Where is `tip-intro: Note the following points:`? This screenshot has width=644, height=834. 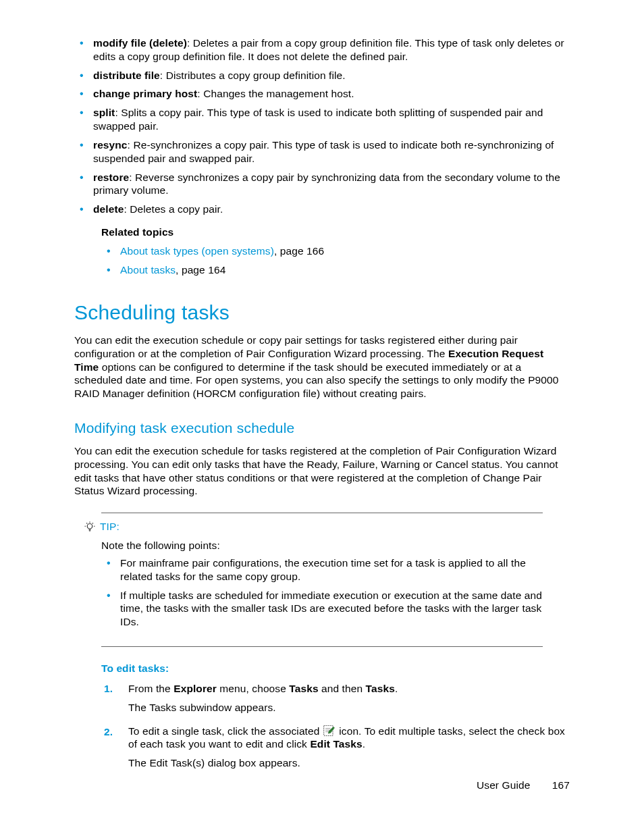
tip-intro: Note the following points: is located at coordinates (322, 546).